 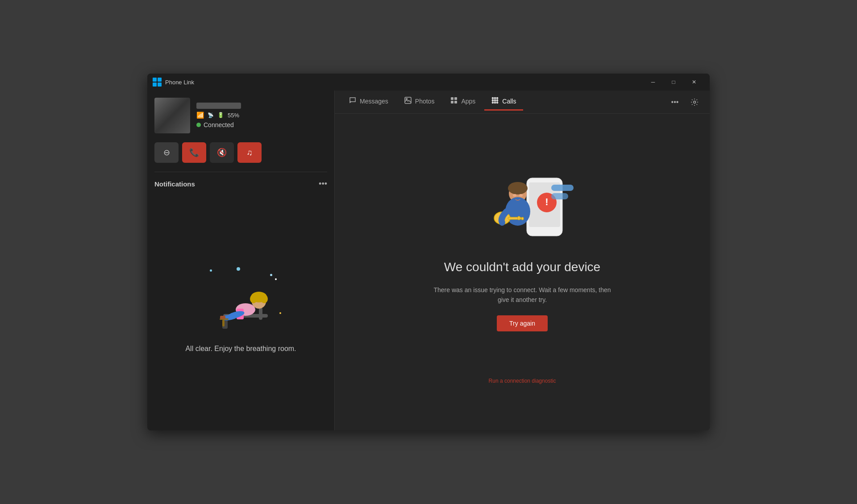 I want to click on apps-icon, so click(x=454, y=101).